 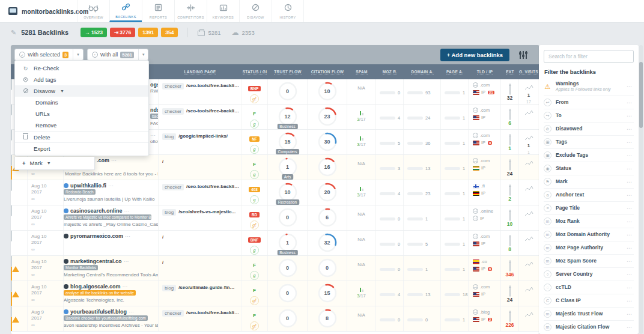 What do you see at coordinates (207, 287) in the screenshot?
I see `landing-path-link: /seo/ultimate-guide-find-bad-goo...` at bounding box center [207, 287].